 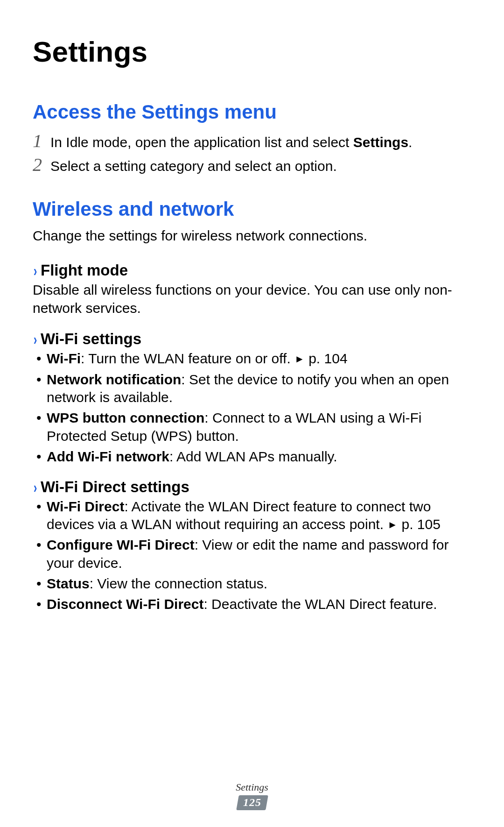 What do you see at coordinates (252, 209) in the screenshot?
I see `section-heading-wireless: Wireless and network` at bounding box center [252, 209].